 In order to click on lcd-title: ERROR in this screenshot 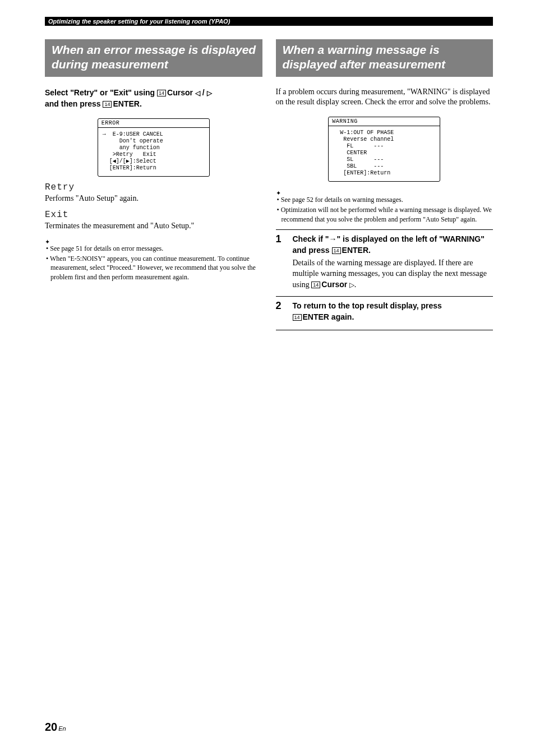, I will do `click(154, 123)`.